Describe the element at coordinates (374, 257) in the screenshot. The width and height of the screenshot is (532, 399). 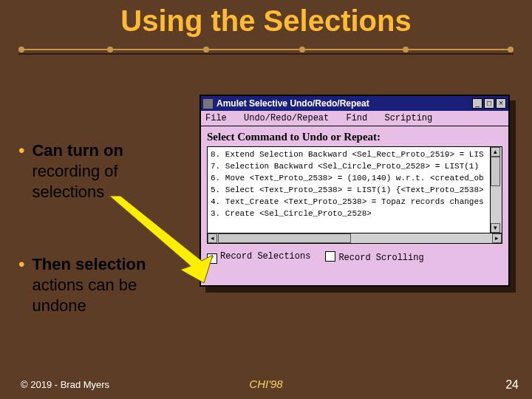
I see `checkbox-record-scrolling: Record Scrolling` at that location.